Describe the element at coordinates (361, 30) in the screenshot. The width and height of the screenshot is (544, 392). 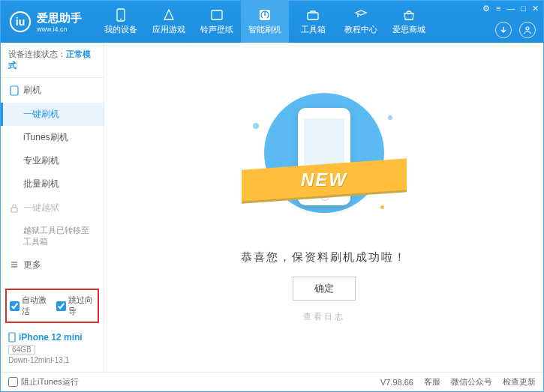
I see `nav-label: 教程中心` at that location.